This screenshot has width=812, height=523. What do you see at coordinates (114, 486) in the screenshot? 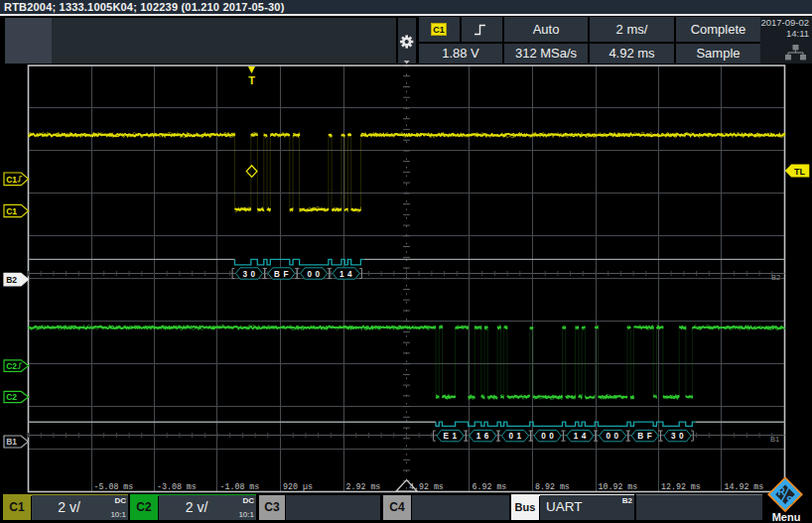
I see `svg-text: -5.08 ms` at bounding box center [114, 486].